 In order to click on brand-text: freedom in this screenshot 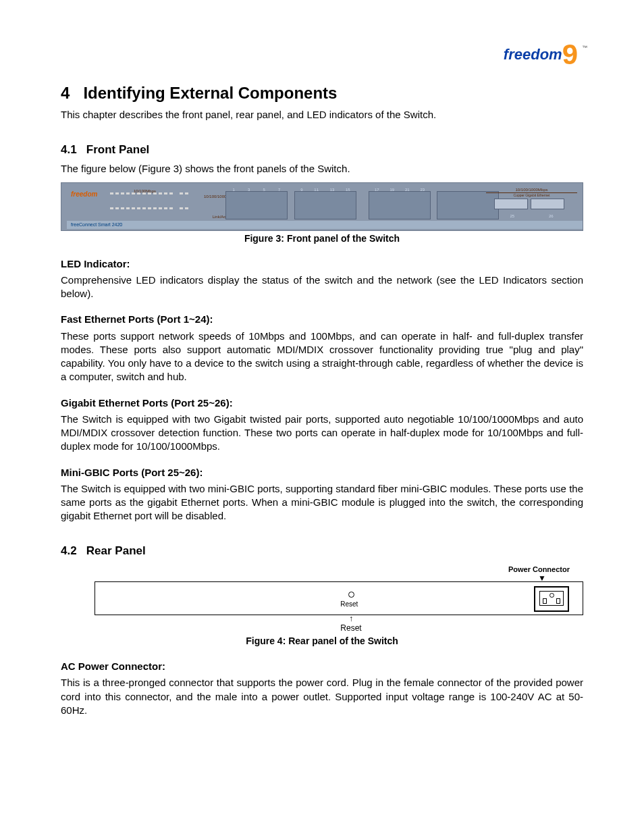, I will do `click(533, 55)`.